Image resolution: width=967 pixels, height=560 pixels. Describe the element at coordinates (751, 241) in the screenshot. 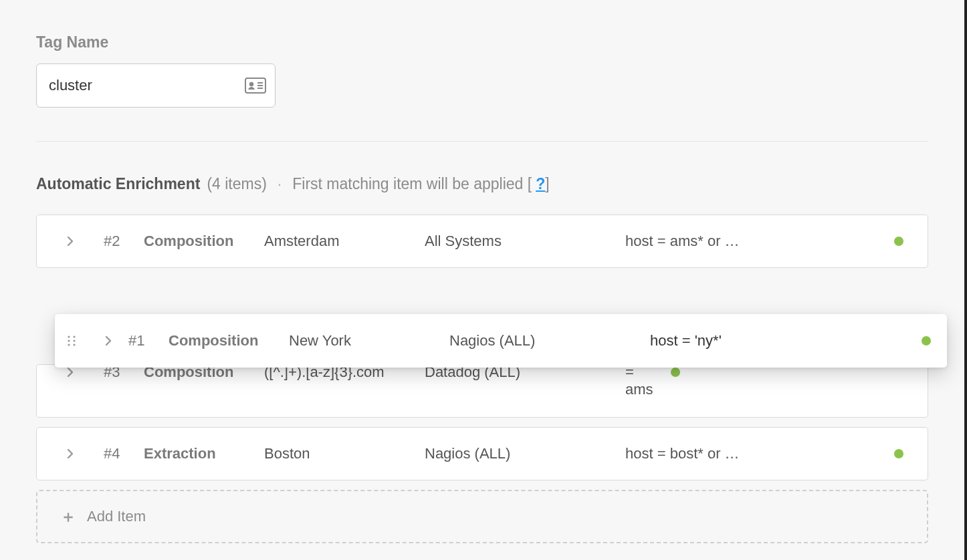

I see `row-rule: host = ams* or …` at that location.